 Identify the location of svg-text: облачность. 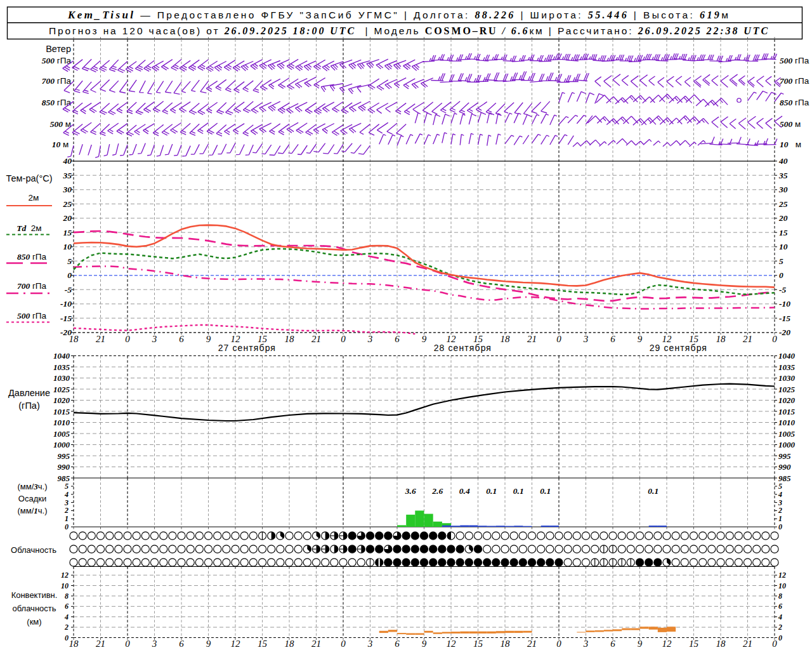
(34, 608).